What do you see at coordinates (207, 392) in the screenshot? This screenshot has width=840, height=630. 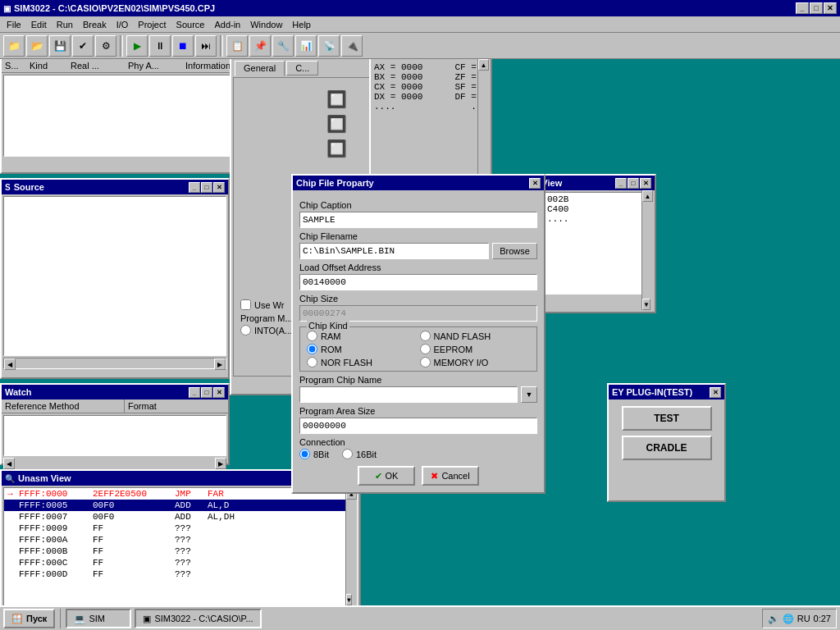 I see `watch-maximize: □` at bounding box center [207, 392].